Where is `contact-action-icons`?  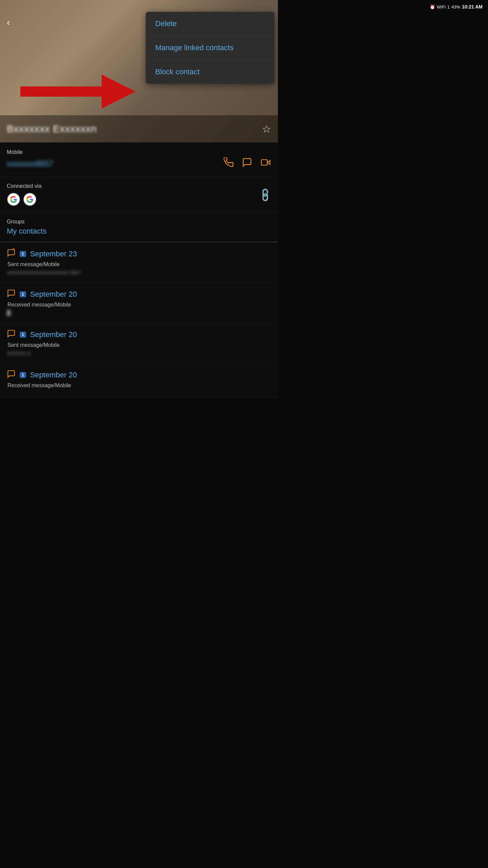
contact-action-icons is located at coordinates (247, 163).